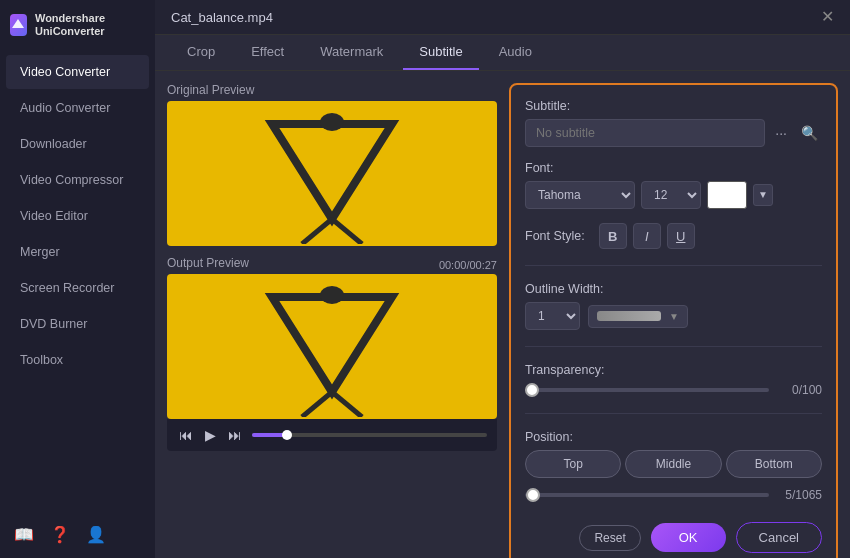  Describe the element at coordinates (674, 538) in the screenshot. I see `action-row: Reset OK Cancel` at that location.